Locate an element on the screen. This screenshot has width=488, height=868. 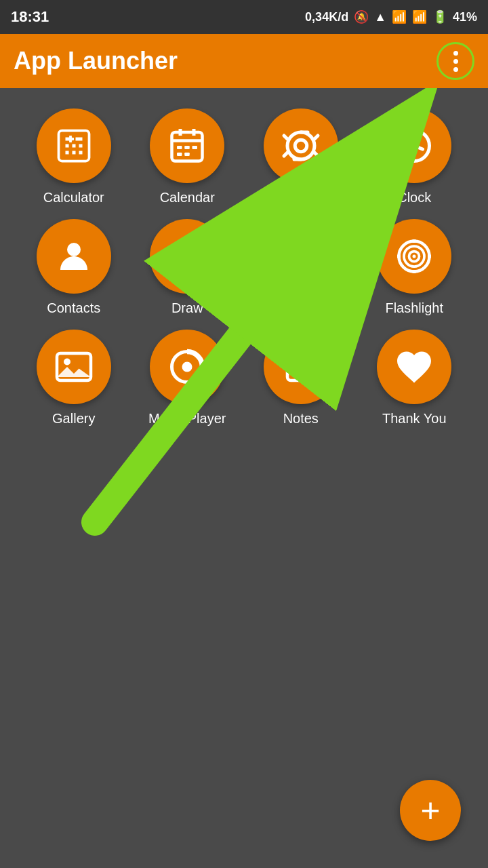
calendar-icon is located at coordinates (187, 146).